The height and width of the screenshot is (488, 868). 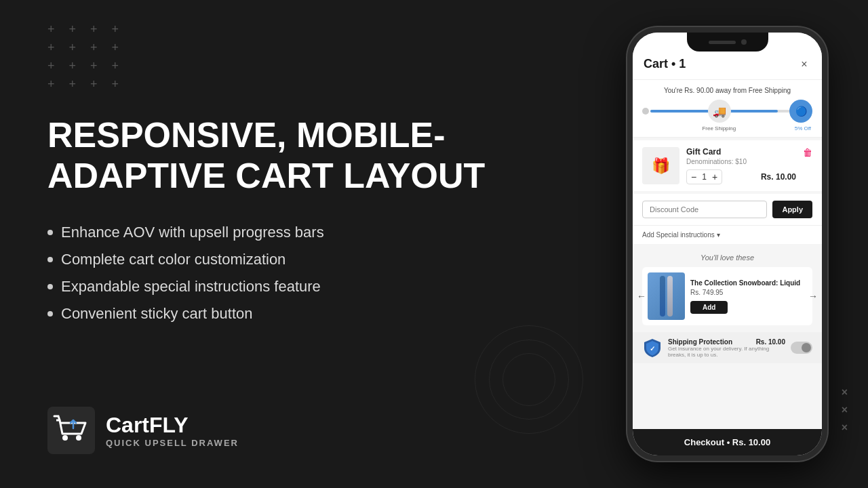 I want to click on bullet-list: Enhance AOV with upsell progress bars Co…, so click(x=278, y=278).